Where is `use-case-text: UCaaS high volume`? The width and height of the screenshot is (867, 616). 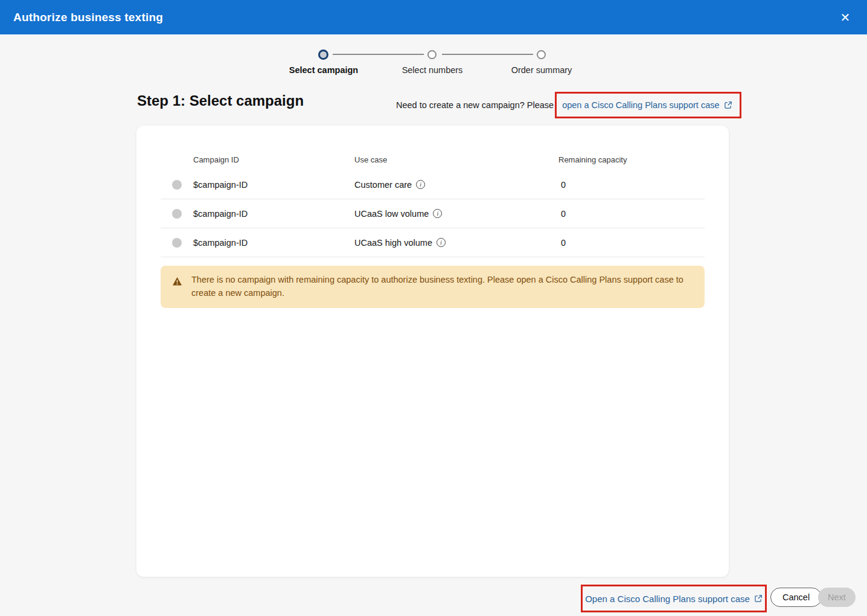
use-case-text: UCaaS high volume is located at coordinates (394, 243).